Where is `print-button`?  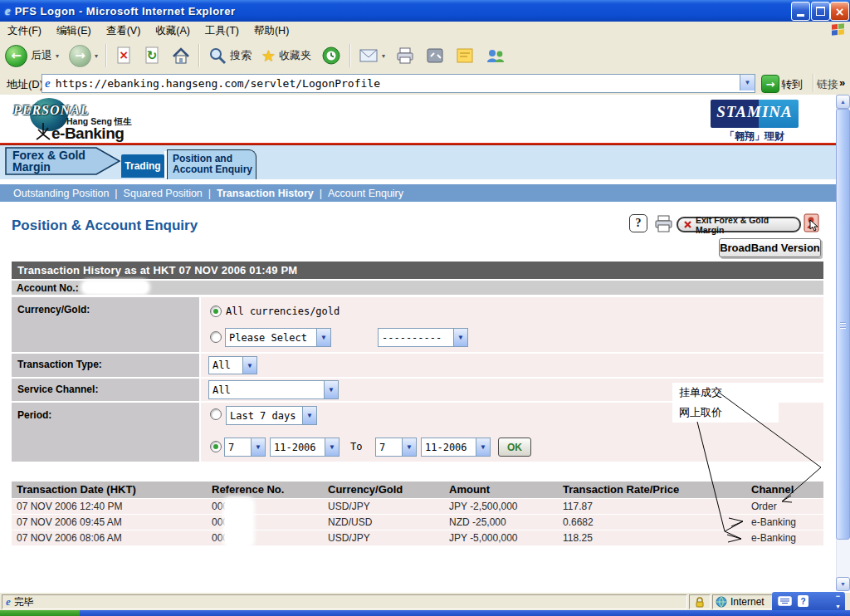 print-button is located at coordinates (405, 56).